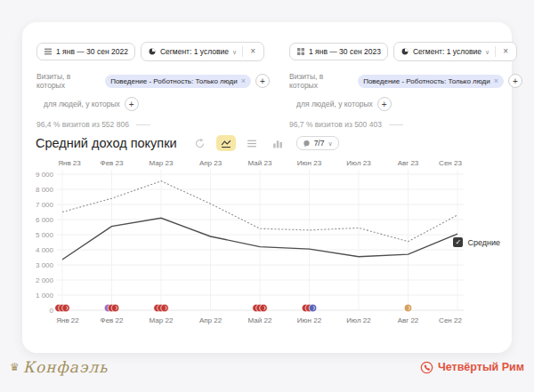  What do you see at coordinates (306, 144) in the screenshot?
I see `comment-bubble-icon` at bounding box center [306, 144].